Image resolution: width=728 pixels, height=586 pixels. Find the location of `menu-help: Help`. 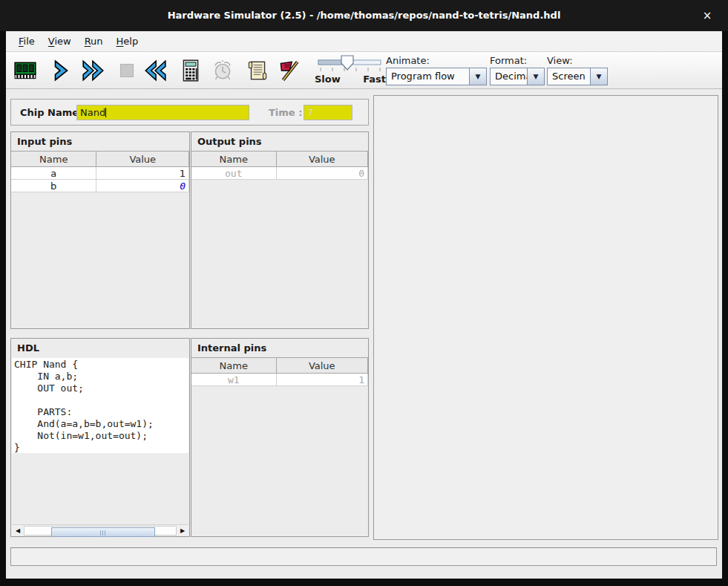

menu-help: Help is located at coordinates (128, 42).